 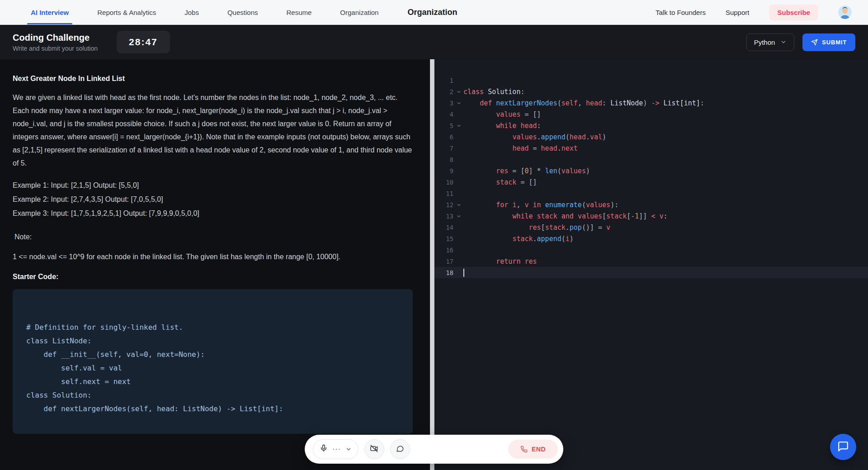 I want to click on line-number: 9, so click(x=444, y=171).